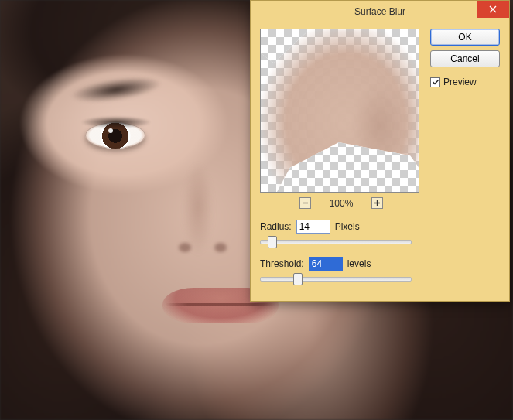 This screenshot has width=513, height=420. Describe the element at coordinates (359, 264) in the screenshot. I see `threshold-unit: levels` at that location.